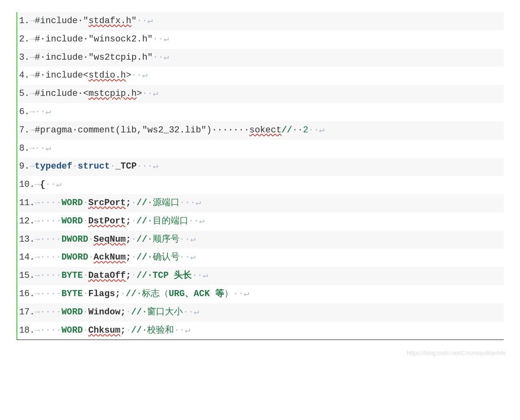 Image resolution: width=520 pixels, height=420 pixels. Describe the element at coordinates (261, 240) in the screenshot. I see `code-line: 13.→····DWORD·SeqNum;·//·顺序号··↵` at that location.